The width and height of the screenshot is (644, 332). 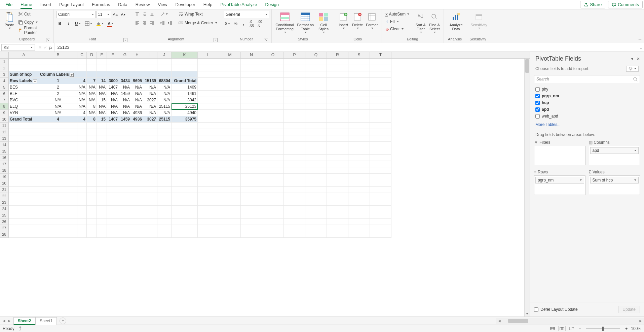 I want to click on cell-G28, so click(x=125, y=234).